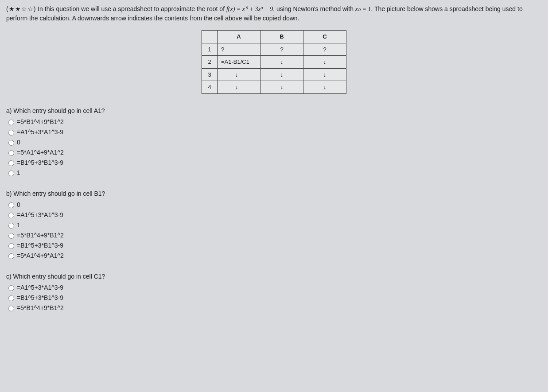 This screenshot has height=392, width=548. Describe the element at coordinates (325, 88) in the screenshot. I see `cell-c4: ↓` at that location.